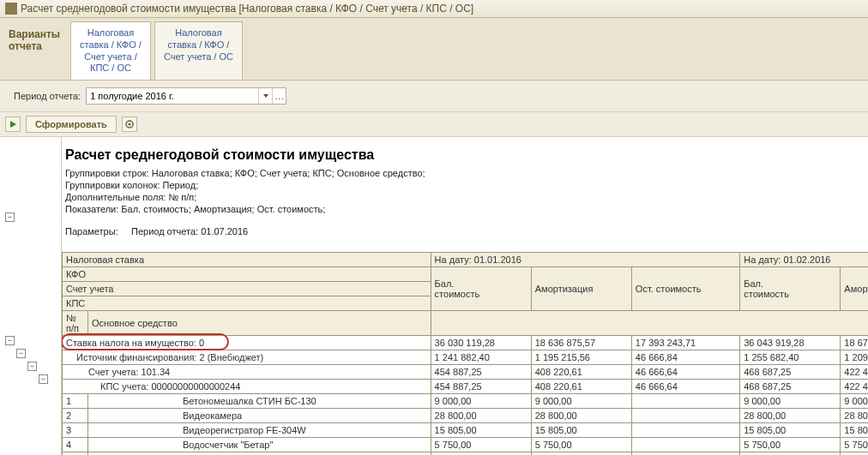  Describe the element at coordinates (582, 290) in the screenshot. I see `col-amort-1: Амортизация` at that location.